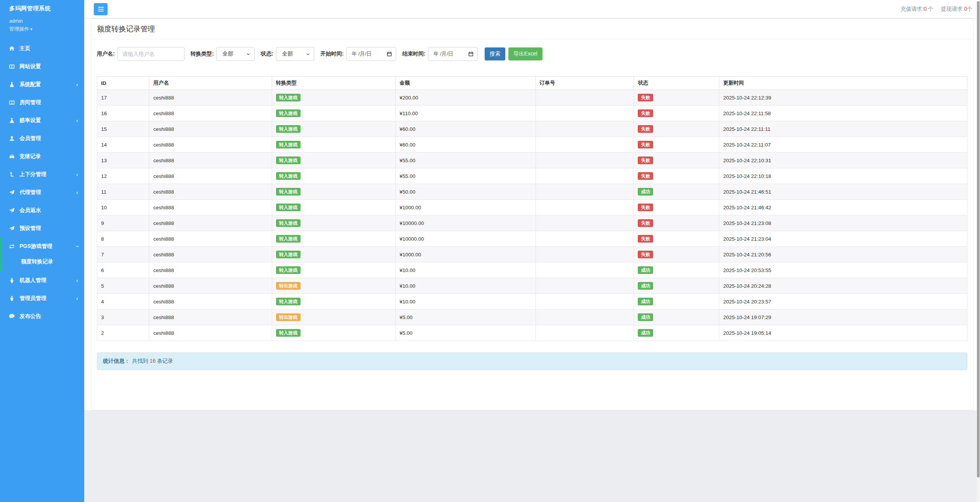 The width and height of the screenshot is (980, 502). I want to click on brand-title: 多玛网管理系统, so click(42, 6).